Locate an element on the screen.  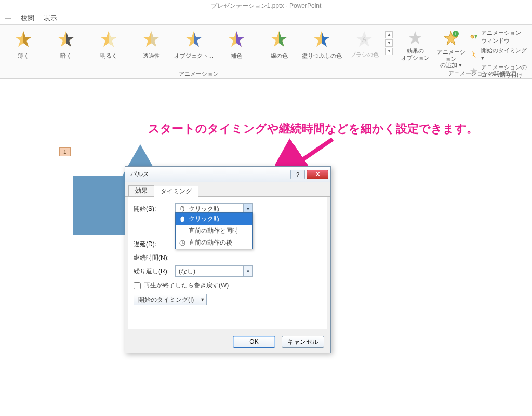
dialog-help-button: ? is located at coordinates (298, 175).